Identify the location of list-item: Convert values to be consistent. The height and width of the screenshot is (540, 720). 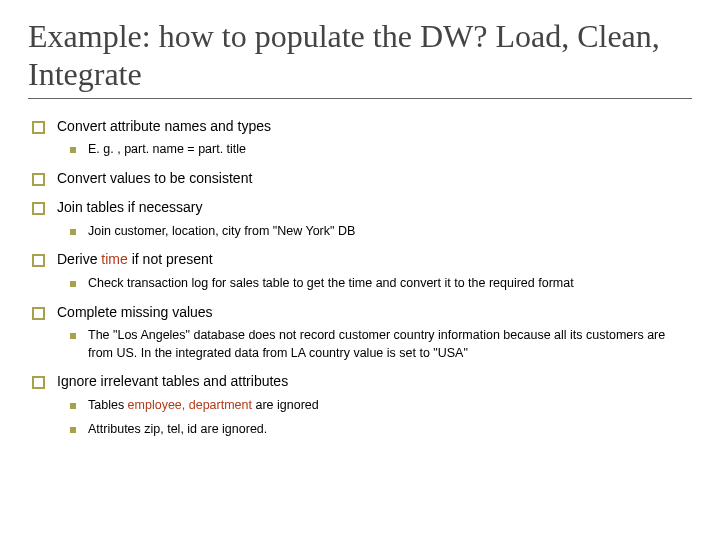
(362, 178).